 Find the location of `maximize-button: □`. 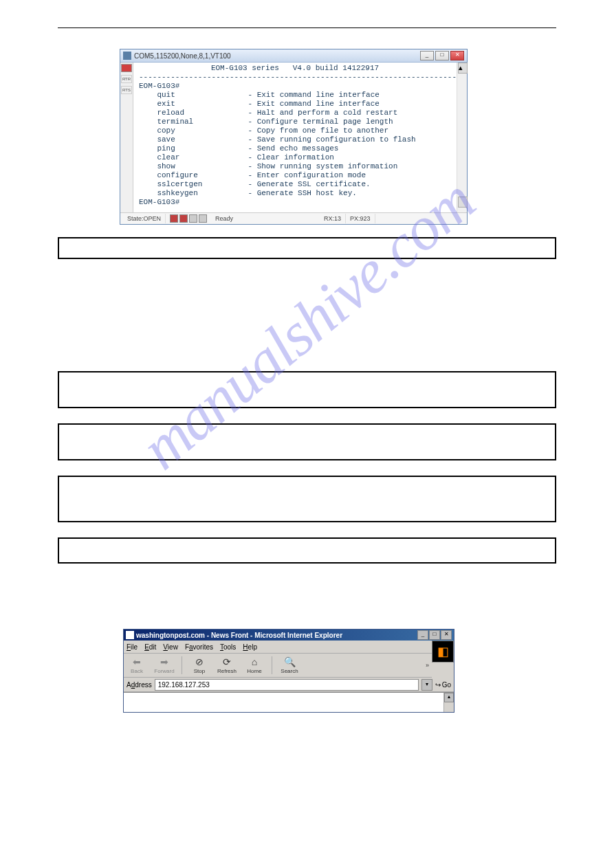

maximize-button: □ is located at coordinates (442, 56).